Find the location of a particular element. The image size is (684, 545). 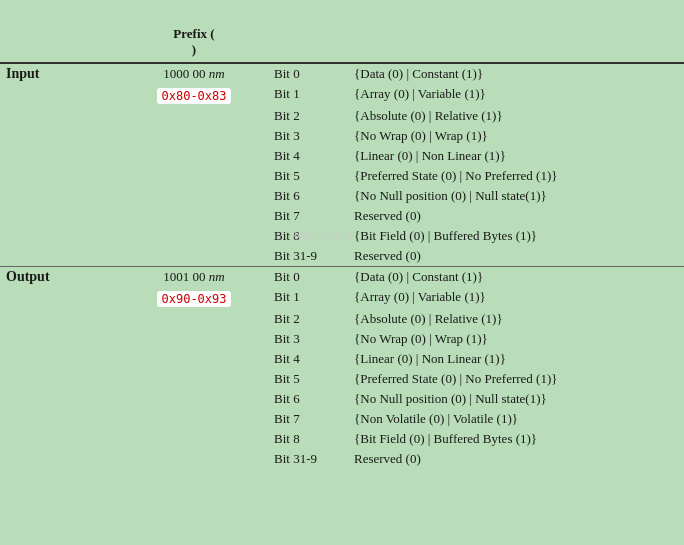

bit-label-0-3: Bit 3 is located at coordinates (308, 136).